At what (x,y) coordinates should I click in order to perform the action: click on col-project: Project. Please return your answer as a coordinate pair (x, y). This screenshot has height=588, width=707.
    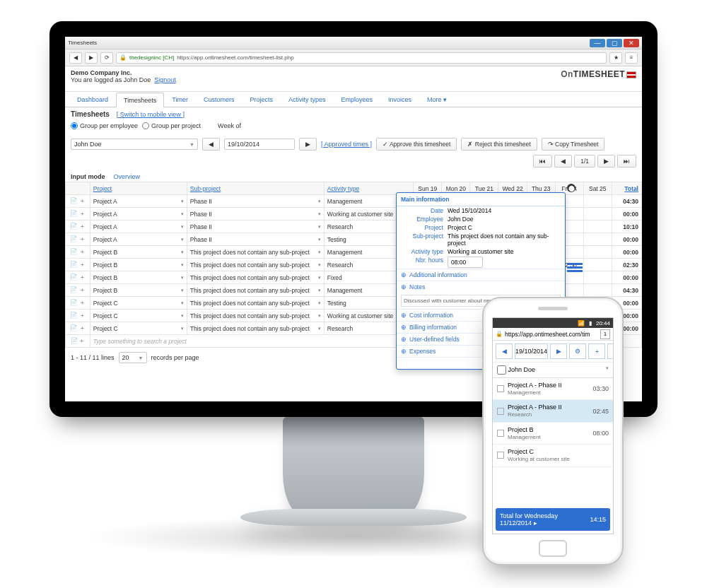
    Looking at the image, I should click on (139, 189).